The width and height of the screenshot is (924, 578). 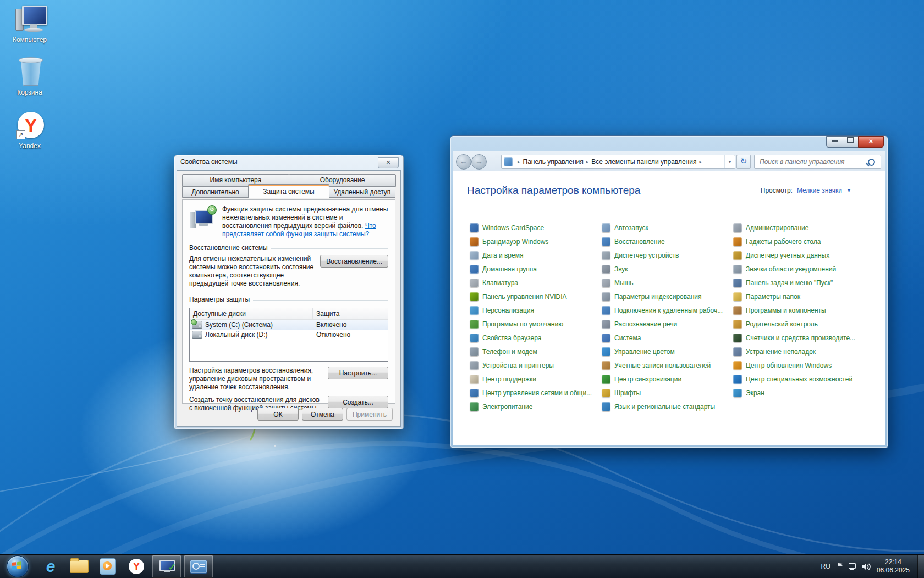 I want to click on cp-item: Электропитание, so click(x=531, y=406).